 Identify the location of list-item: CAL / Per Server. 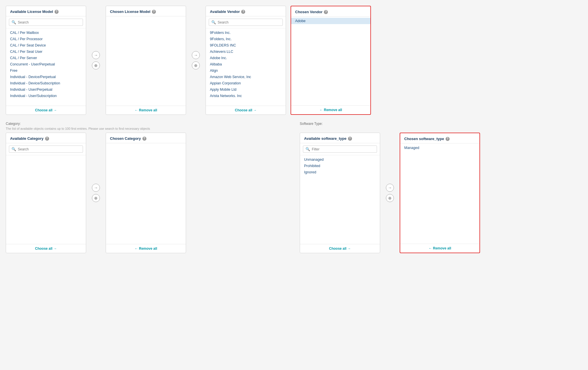
(46, 58).